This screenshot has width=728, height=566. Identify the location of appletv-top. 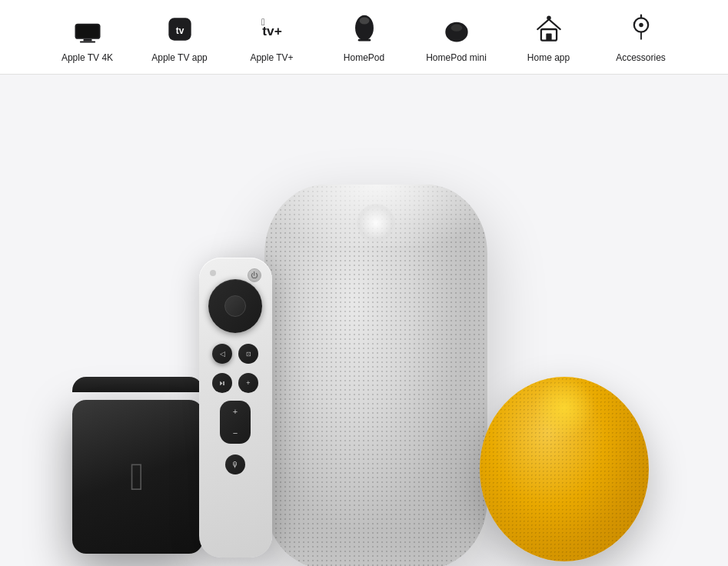
(138, 385).